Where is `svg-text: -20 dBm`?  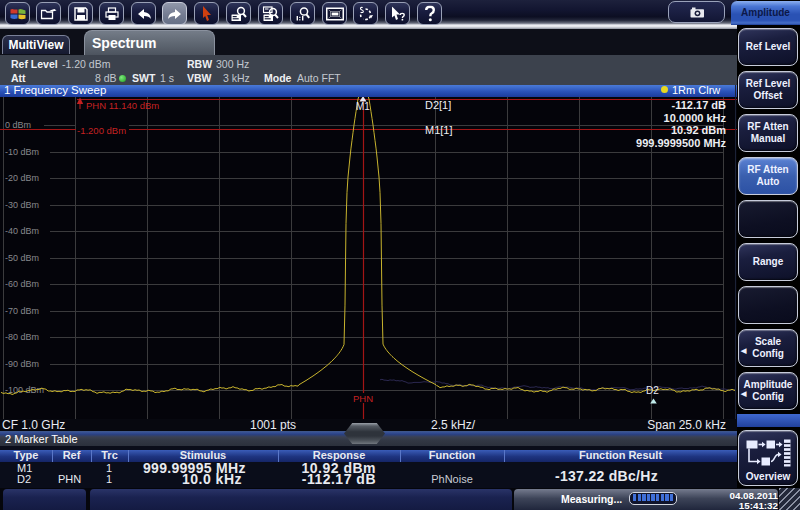
svg-text: -20 dBm is located at coordinates (22, 178).